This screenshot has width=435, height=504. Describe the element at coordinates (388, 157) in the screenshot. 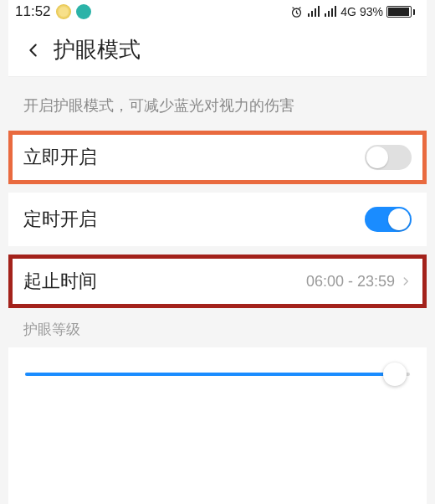

I see `toggle-enable-now` at that location.